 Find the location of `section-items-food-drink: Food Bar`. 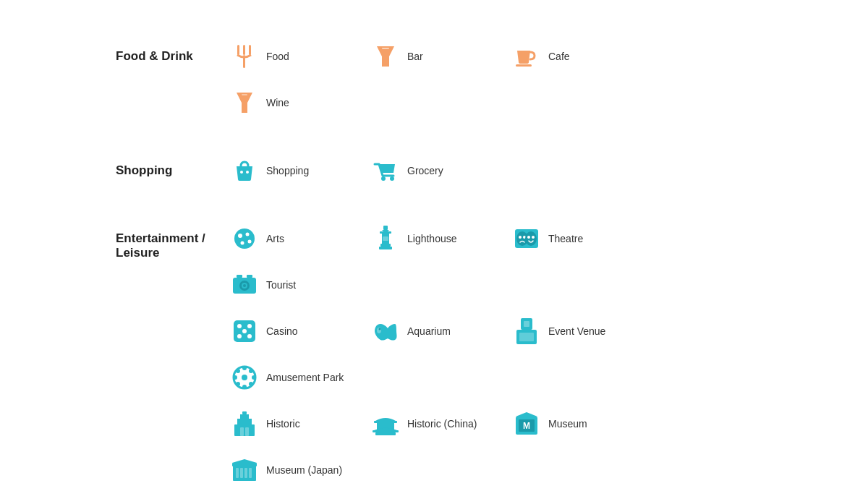

section-items-food-drink: Food Bar is located at coordinates (492, 90).